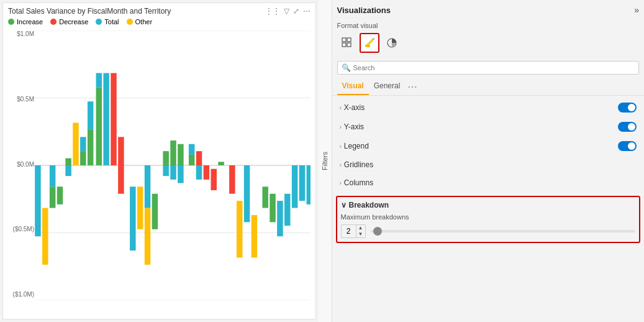  I want to click on analytics-icon, so click(392, 43).